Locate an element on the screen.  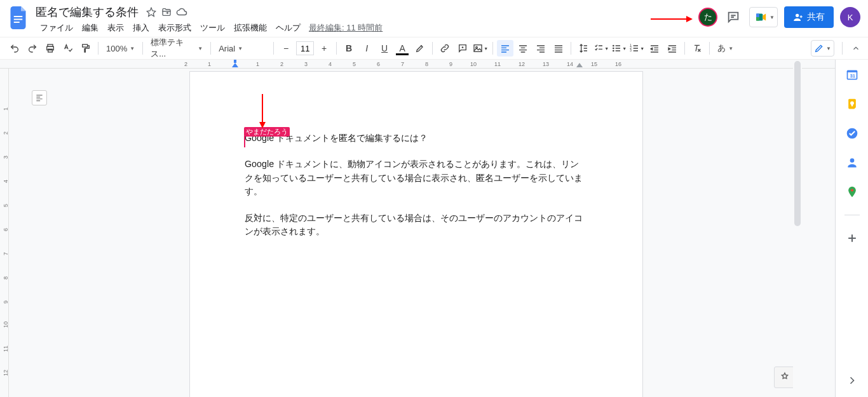
bold-button: B is located at coordinates (349, 48).